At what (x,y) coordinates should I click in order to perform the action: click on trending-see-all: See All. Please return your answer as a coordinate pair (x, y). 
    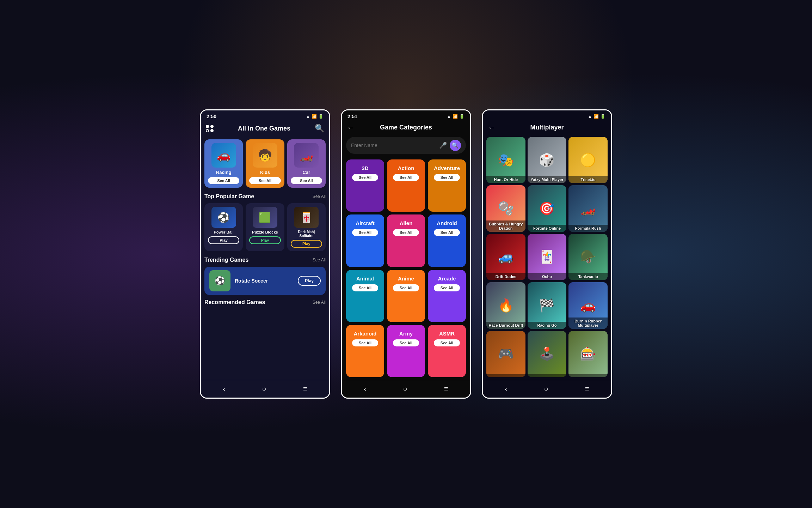
    Looking at the image, I should click on (319, 260).